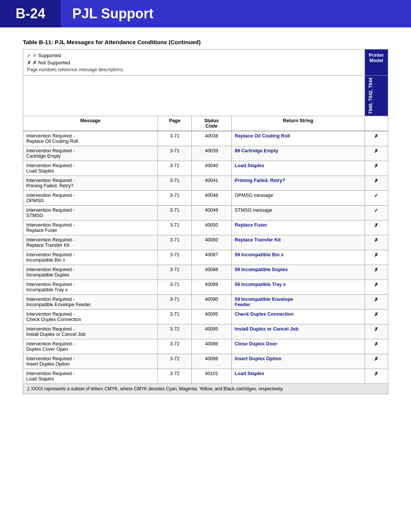 The width and height of the screenshot is (411, 532). What do you see at coordinates (51, 62) in the screenshot?
I see `not-supported-label: ✗ Not Supported` at bounding box center [51, 62].